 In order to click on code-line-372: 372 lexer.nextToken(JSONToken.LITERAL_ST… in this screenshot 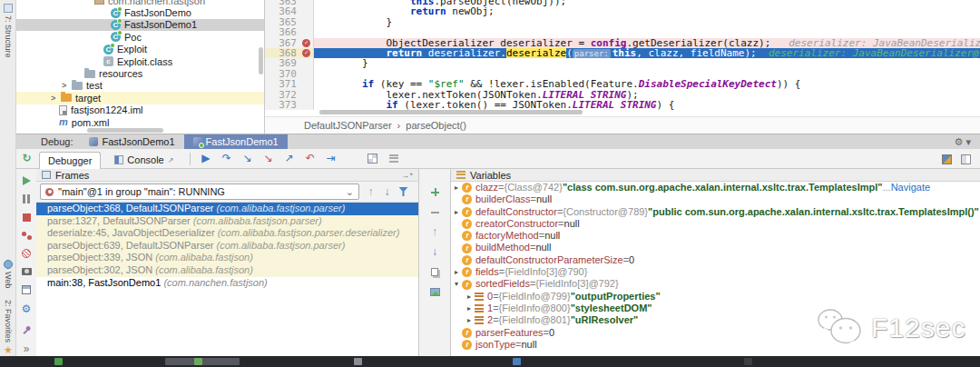, I will do `click(622, 94)`.